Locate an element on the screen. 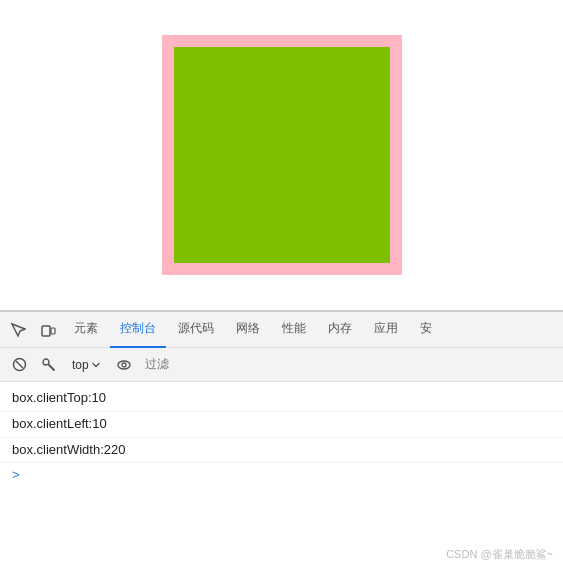  tab-elements: 元素 is located at coordinates (86, 330).